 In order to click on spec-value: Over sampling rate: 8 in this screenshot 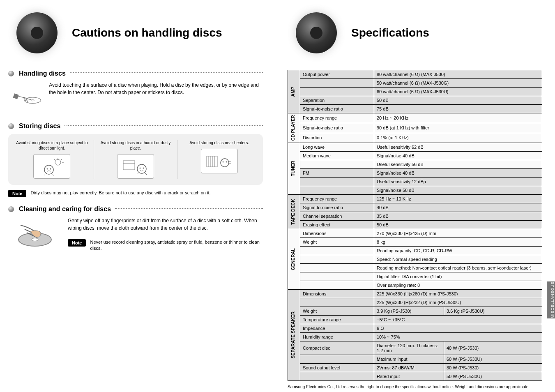, I will do `click(458, 285)`.